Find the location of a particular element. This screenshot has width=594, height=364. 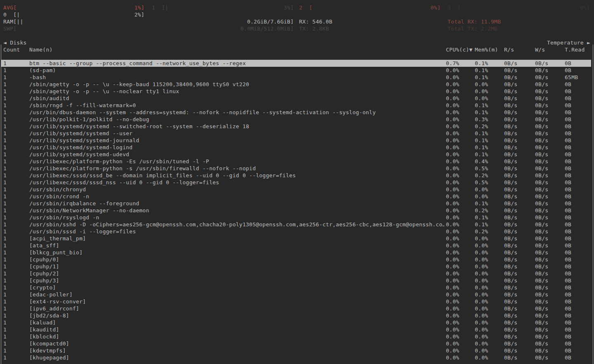

process-row: 1/usr/sbin/rsyslogd -n0.0%0.1%0B/s0B/s0B is located at coordinates (296, 218).